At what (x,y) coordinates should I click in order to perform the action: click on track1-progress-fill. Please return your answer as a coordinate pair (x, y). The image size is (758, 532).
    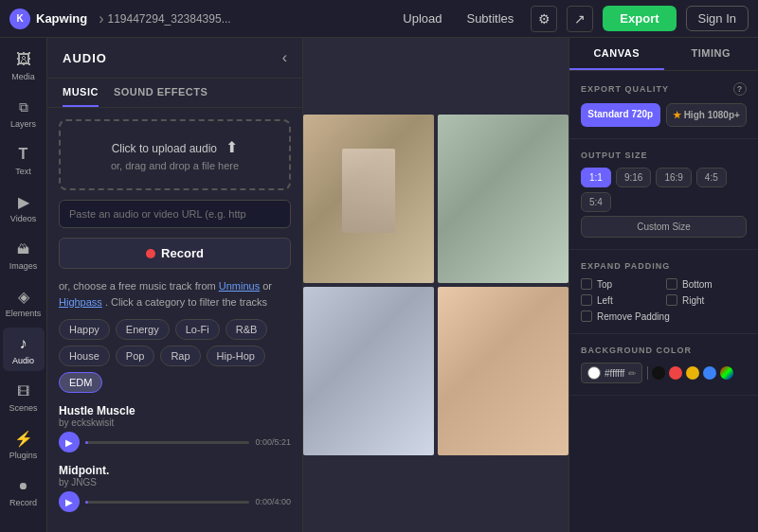
    Looking at the image, I should click on (87, 443).